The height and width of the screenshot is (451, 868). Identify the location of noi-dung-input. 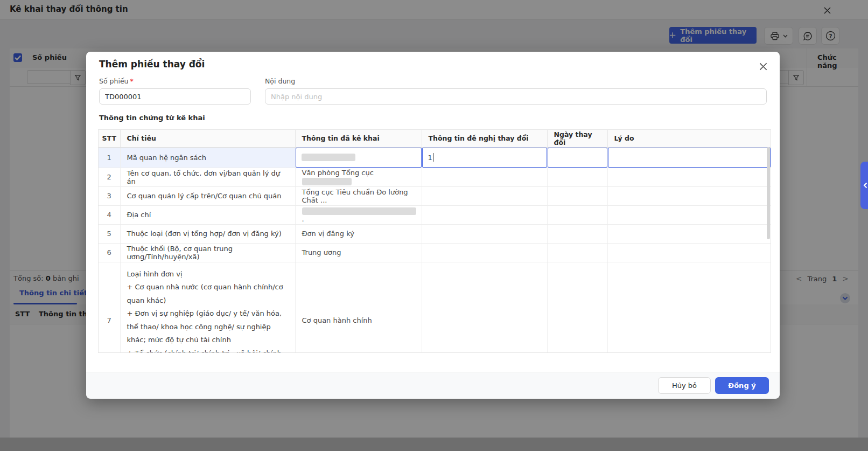
(516, 96).